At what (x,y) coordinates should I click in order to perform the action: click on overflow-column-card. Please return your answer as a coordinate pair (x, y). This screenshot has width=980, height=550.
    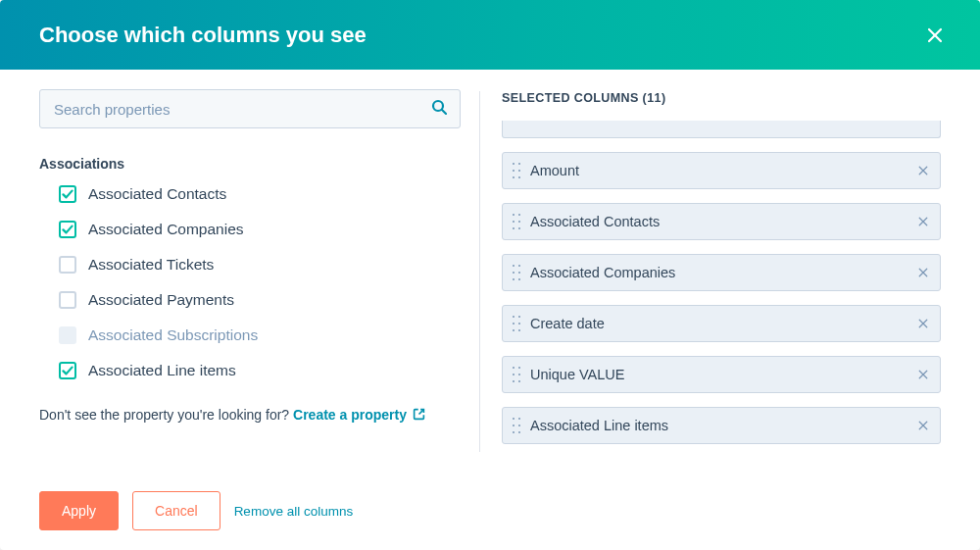
    Looking at the image, I should click on (721, 129).